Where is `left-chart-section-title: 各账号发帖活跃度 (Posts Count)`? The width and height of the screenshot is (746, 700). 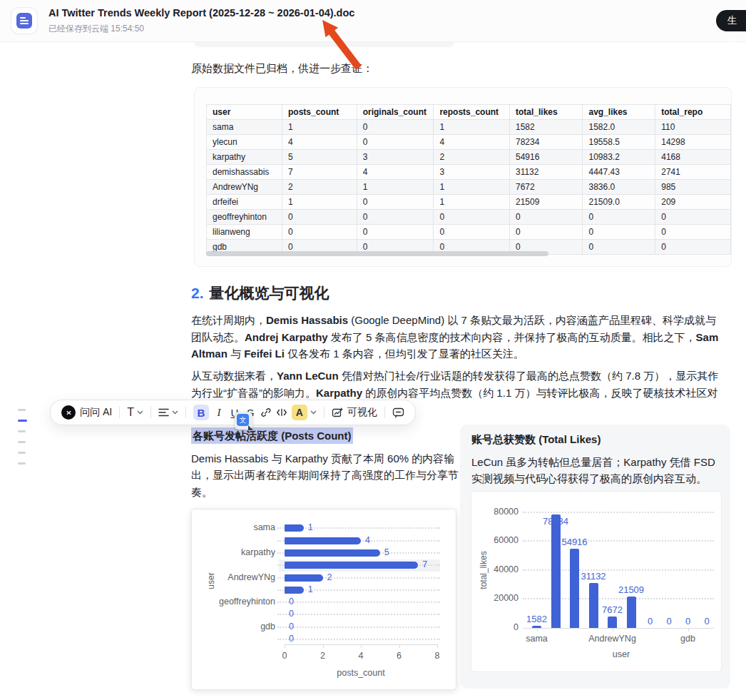 left-chart-section-title: 各账号发帖活跃度 (Posts Count) is located at coordinates (272, 437).